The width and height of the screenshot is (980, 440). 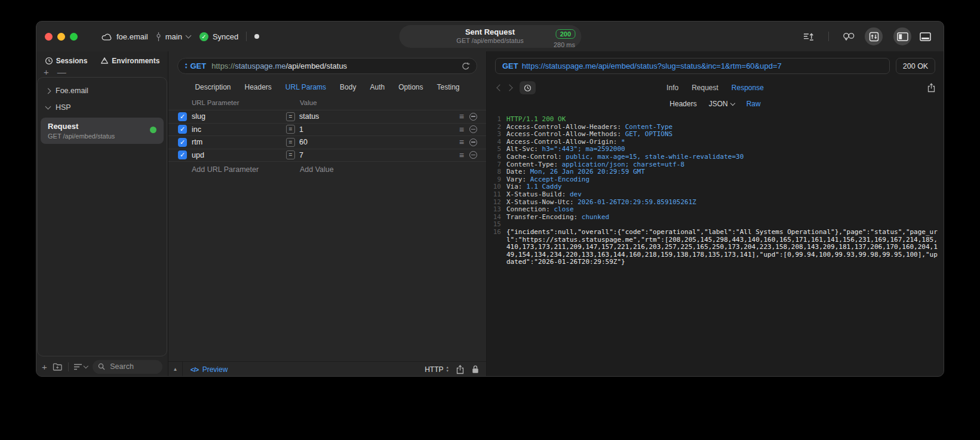 What do you see at coordinates (301, 155) in the screenshot?
I see `param-value: 7` at bounding box center [301, 155].